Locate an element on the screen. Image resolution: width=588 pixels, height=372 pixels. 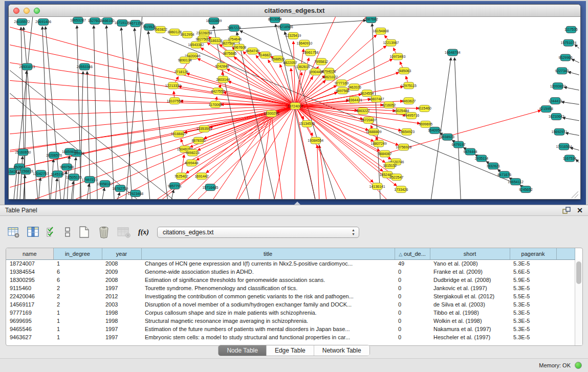
graph-node: 7485063 is located at coordinates (404, 71).